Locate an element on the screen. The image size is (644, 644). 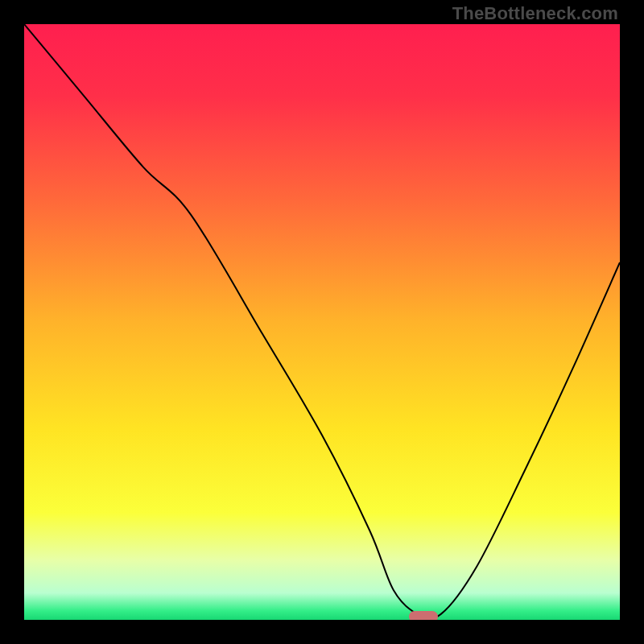
watermark-text: TheBottleneck.com is located at coordinates (535, 14).